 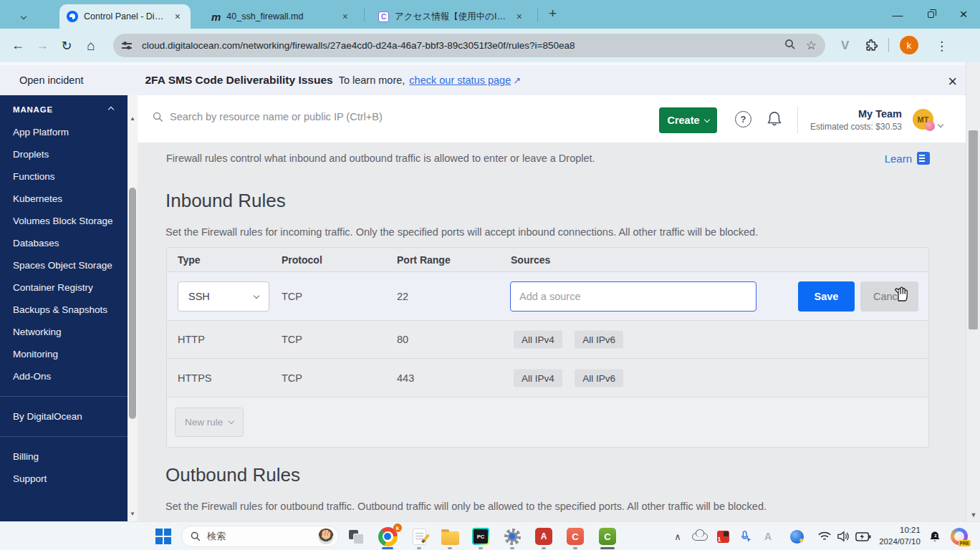 What do you see at coordinates (575, 536) in the screenshot?
I see `camtasia-orange-taskbar-button: C` at bounding box center [575, 536].